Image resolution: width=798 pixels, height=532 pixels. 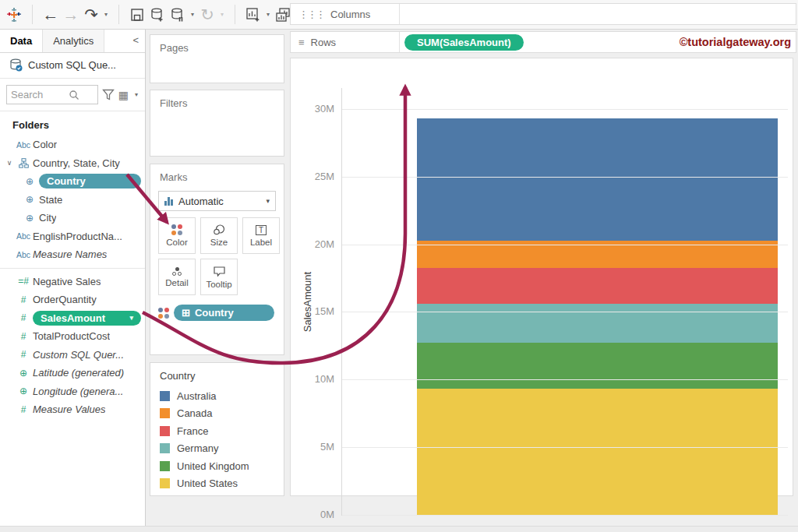 I want to click on legend-item-germany: Germany, so click(x=217, y=449).